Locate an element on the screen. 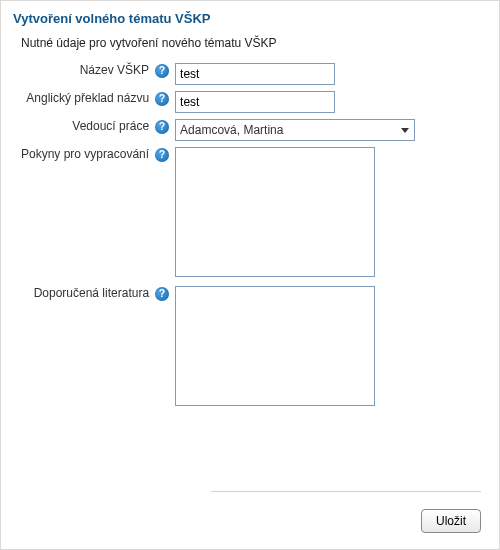 This screenshot has height=550, width=500. thesis-name-input is located at coordinates (255, 74).